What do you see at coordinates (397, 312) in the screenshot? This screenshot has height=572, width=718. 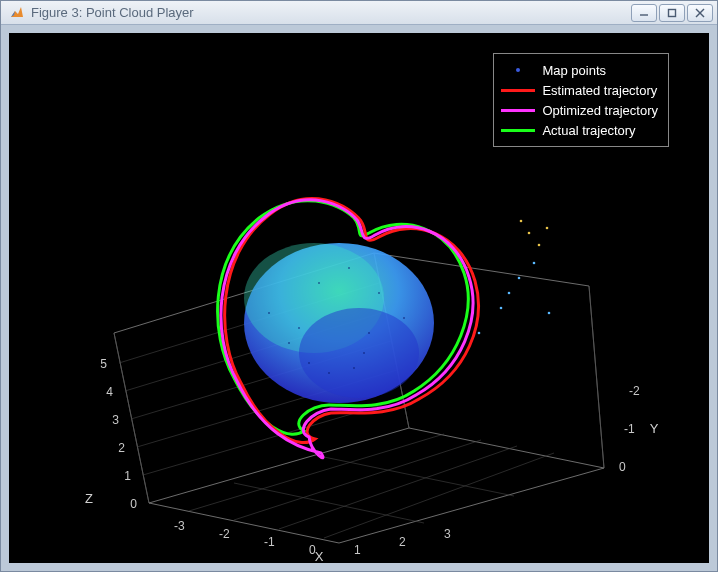 I see `point-cloud` at bounding box center [397, 312].